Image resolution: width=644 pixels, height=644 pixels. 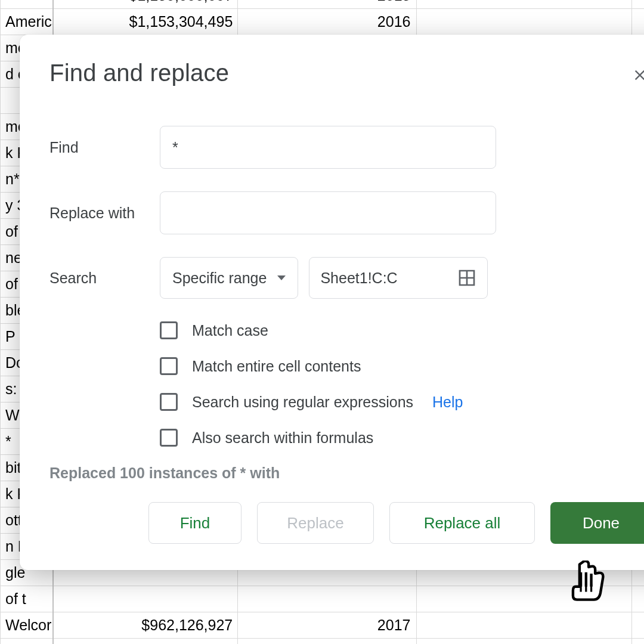 I want to click on search-range-input: Sheet1!C:C, so click(x=398, y=278).